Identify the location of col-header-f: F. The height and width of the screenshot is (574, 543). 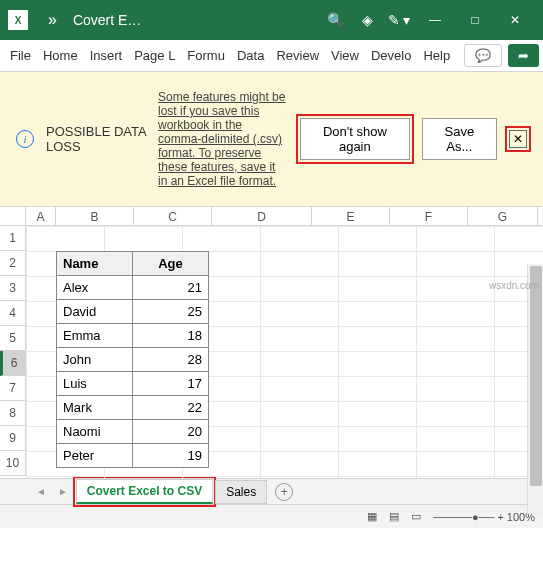
(429, 216).